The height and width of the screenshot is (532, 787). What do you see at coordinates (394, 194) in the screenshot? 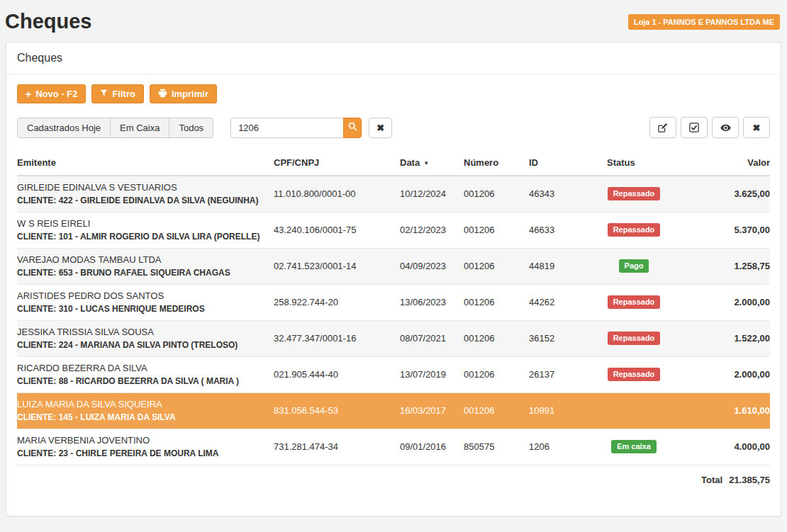
I see `table-row: GIRLEIDE EDINALVA S VESTUARIOS CLIENTE: …` at bounding box center [394, 194].